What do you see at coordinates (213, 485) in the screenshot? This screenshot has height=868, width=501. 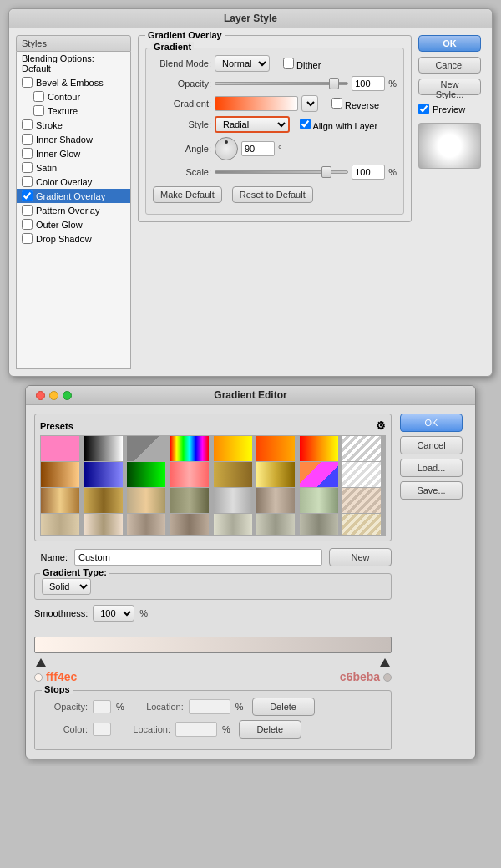 I see `presets-grid` at bounding box center [213, 485].